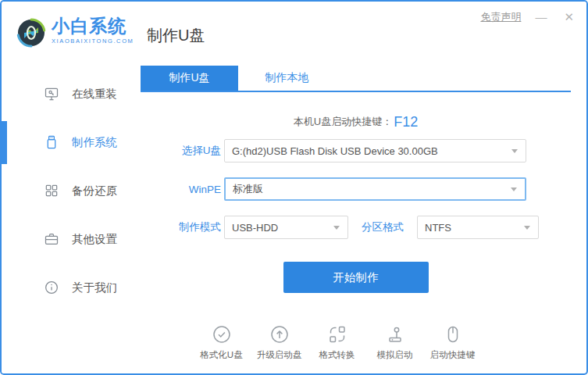 This screenshot has width=588, height=375. Describe the element at coordinates (92, 41) in the screenshot. I see `brand-domain: XIAOBAIXITONG.COM` at that location.